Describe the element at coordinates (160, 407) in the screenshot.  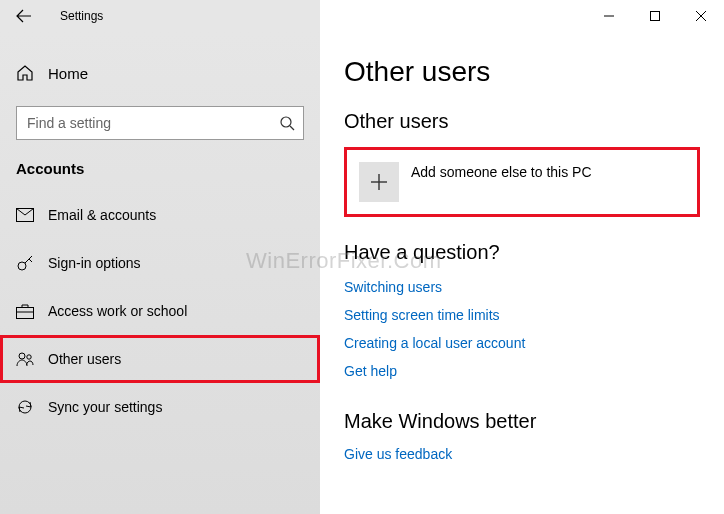
I see `nav-item-sync-settings: Sync your settings` at that location.